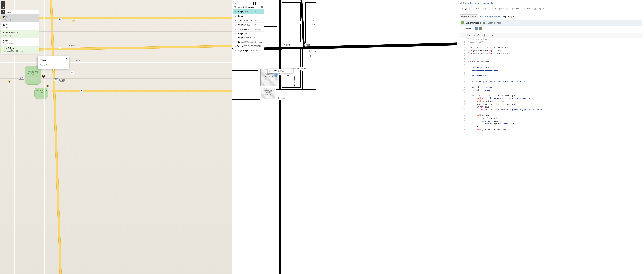 Image resolution: width=644 pixels, height=274 pixels. I want to click on code-line: 31 'size': kwargs.get('size', 1), so click(551, 124).